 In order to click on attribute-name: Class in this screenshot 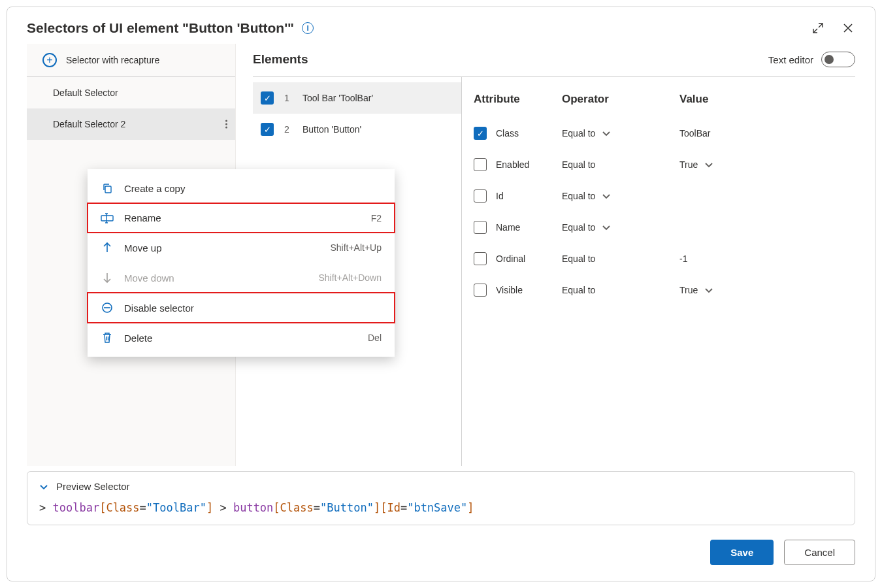, I will do `click(507, 133)`.